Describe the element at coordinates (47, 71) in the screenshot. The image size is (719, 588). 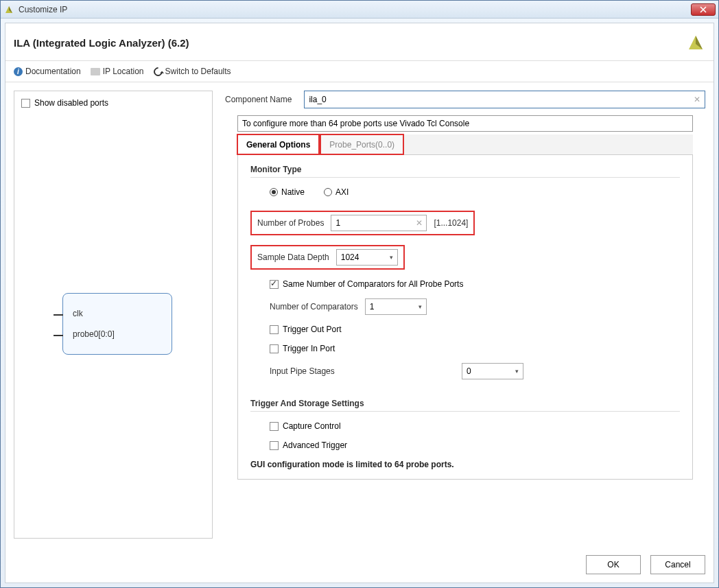
I see `documentation-link: i Documentation` at that location.